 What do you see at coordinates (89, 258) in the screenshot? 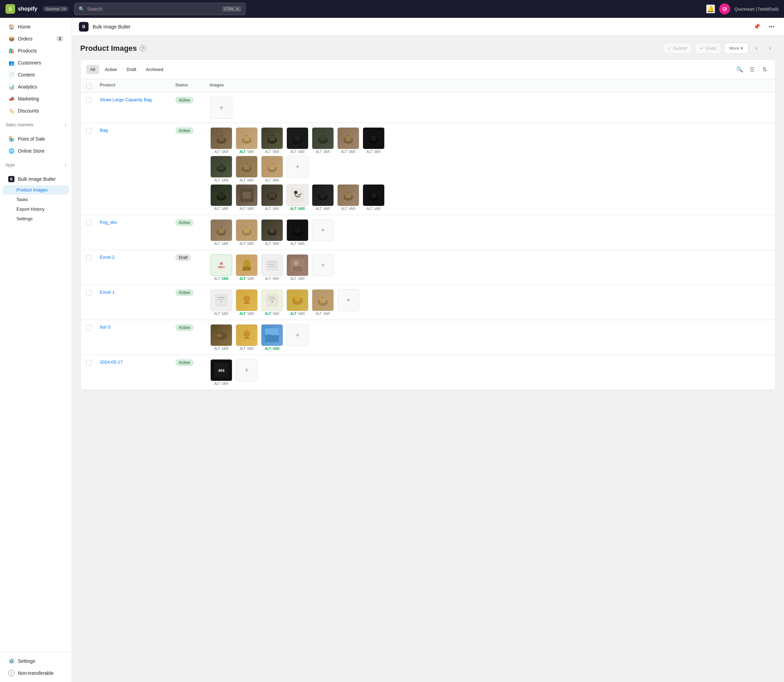
I see `row-checkbox-excel2` at bounding box center [89, 258].